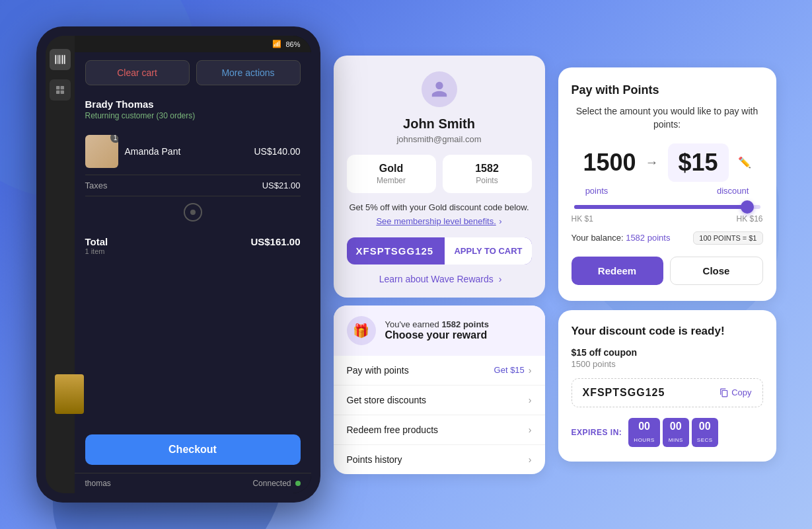  I want to click on secs-label: SECS, so click(705, 440).